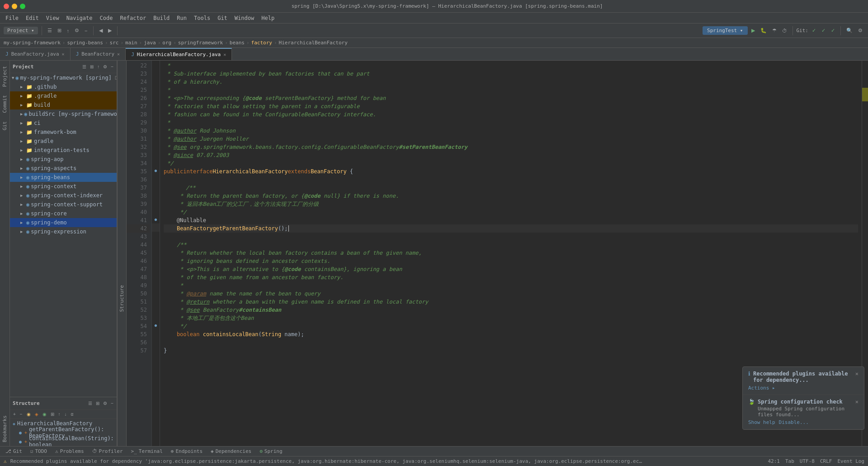  Describe the element at coordinates (179, 54) in the screenshot. I see `tab-hierarchicalbeanfactory: J HierarchicalBeanFactory.java ✕` at that location.